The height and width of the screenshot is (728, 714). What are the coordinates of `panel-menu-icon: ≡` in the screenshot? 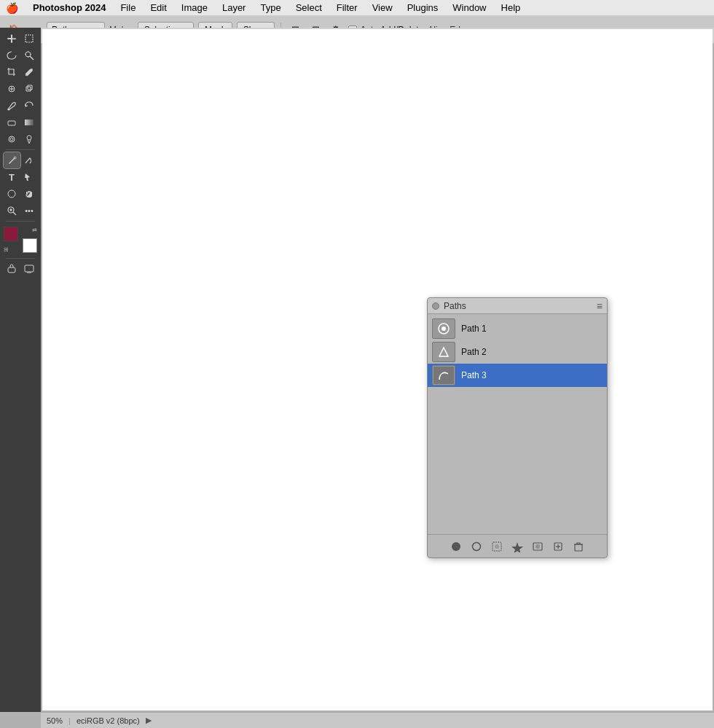 It's located at (600, 306).